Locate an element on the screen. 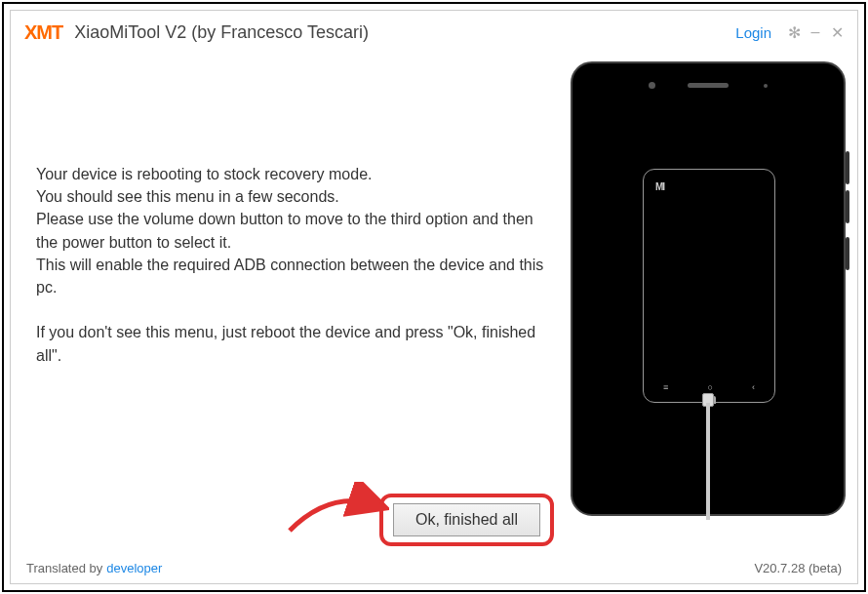 The image size is (868, 594). gear-icon: ✻ is located at coordinates (794, 33).